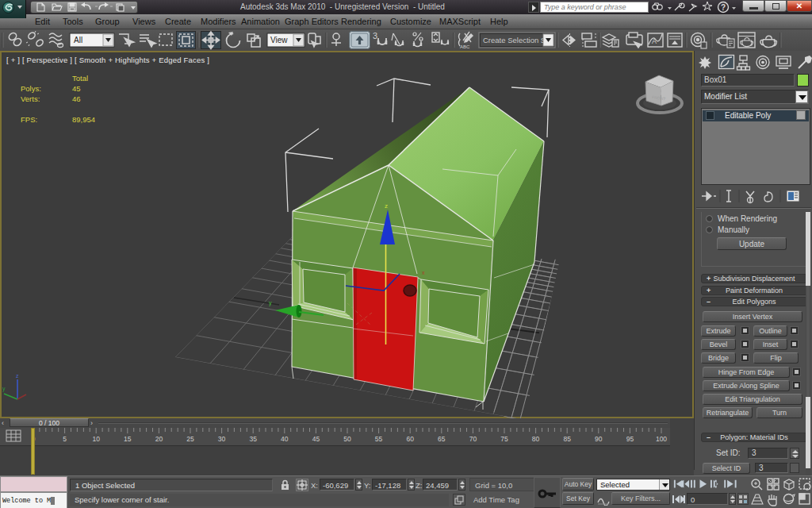 Image resolution: width=812 pixels, height=508 pixels. What do you see at coordinates (279, 40) in the screenshot?
I see `svg-text: View` at bounding box center [279, 40].